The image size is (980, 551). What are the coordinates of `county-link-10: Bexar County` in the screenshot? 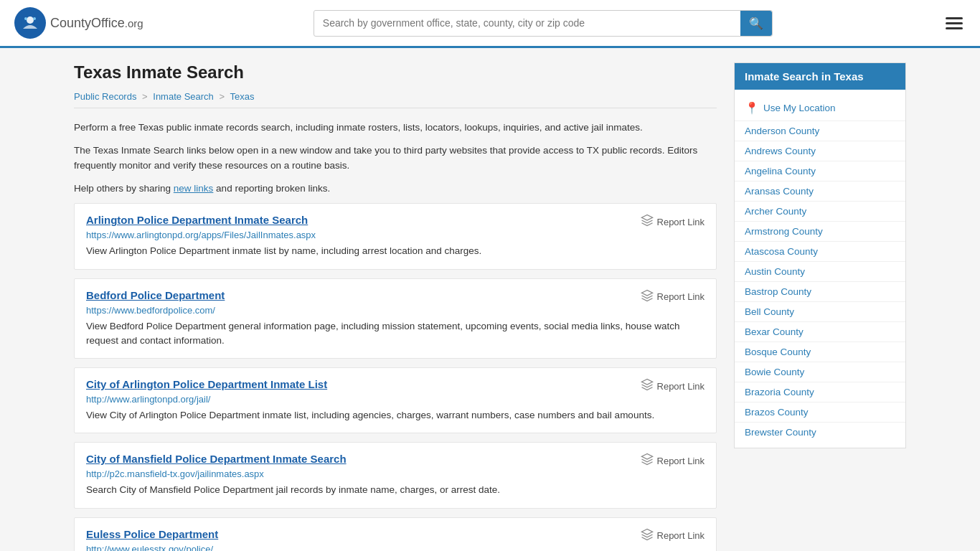 It's located at (774, 331).